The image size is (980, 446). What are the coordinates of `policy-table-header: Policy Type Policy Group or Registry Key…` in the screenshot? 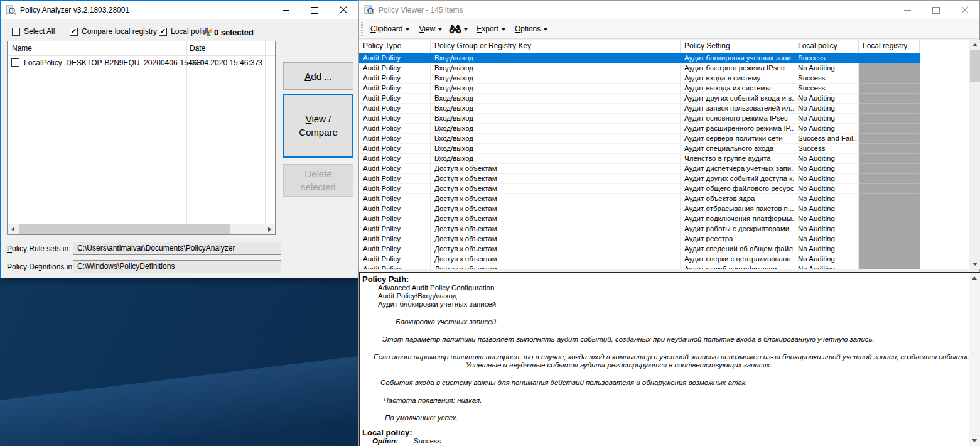 It's located at (664, 46).